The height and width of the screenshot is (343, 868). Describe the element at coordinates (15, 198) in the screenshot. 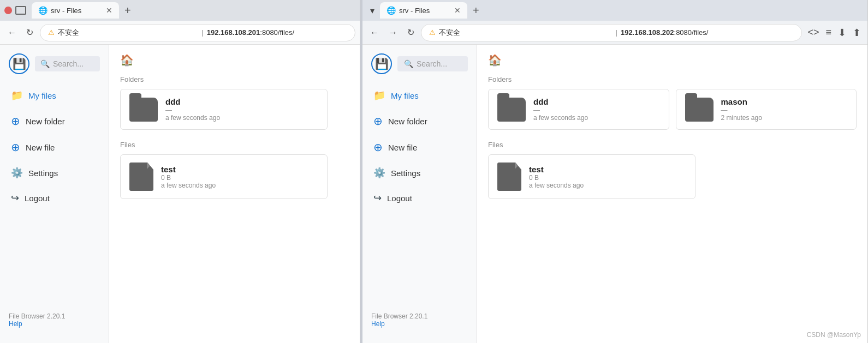

I see `left-logout-icon: ↪` at that location.